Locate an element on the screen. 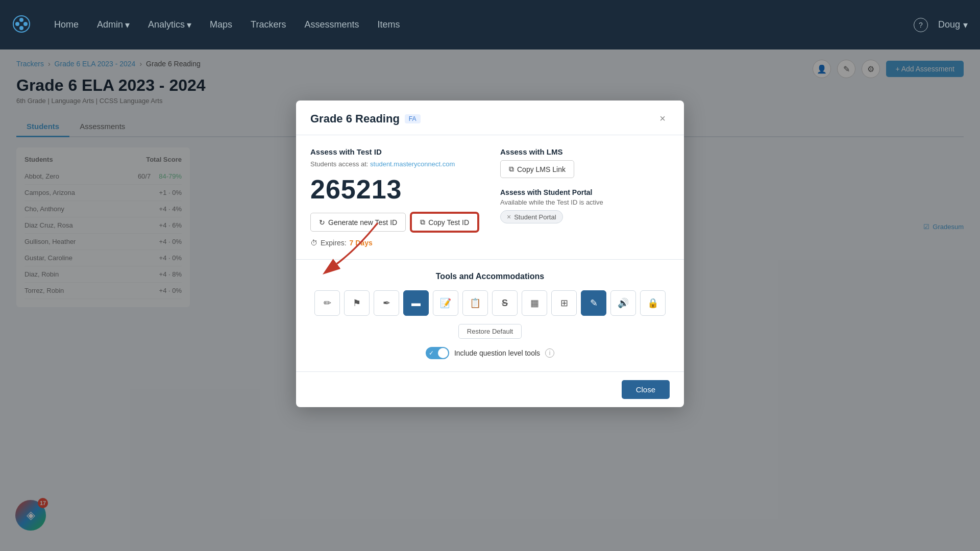 The height and width of the screenshot is (551, 980). nav-trackers: Trackers is located at coordinates (268, 24).